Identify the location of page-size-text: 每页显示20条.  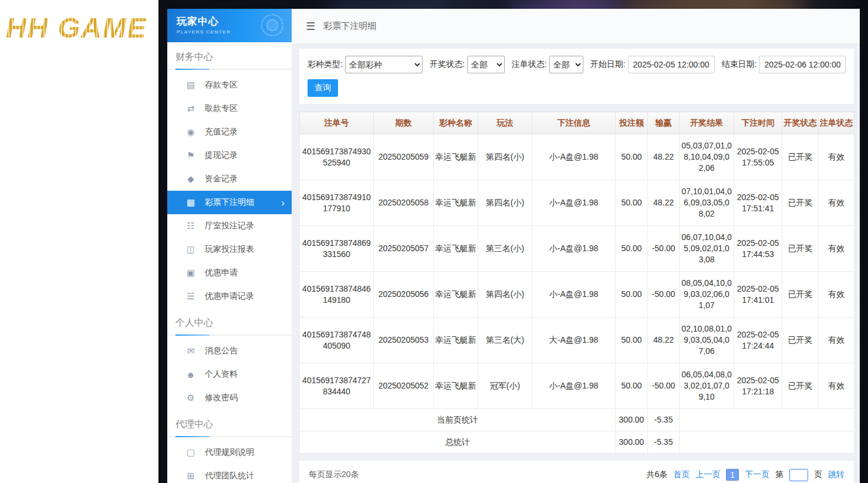
(334, 475).